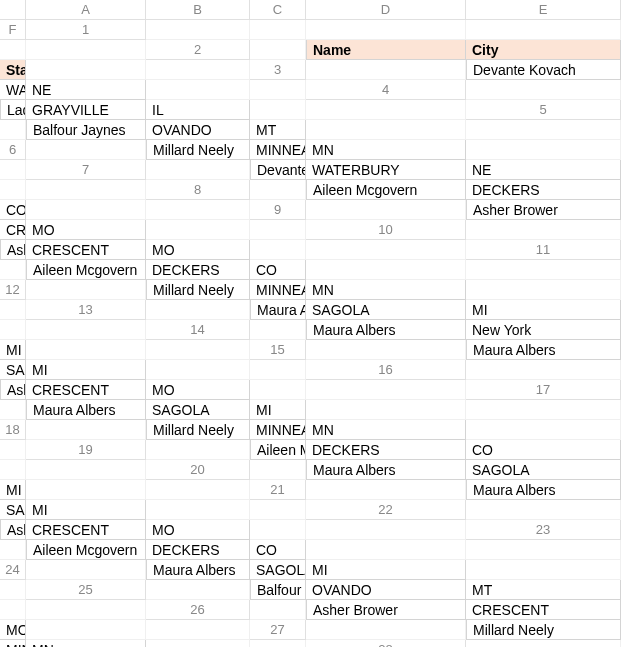  What do you see at coordinates (198, 410) in the screenshot?
I see `cell-city-row17: SAGOLA` at bounding box center [198, 410].